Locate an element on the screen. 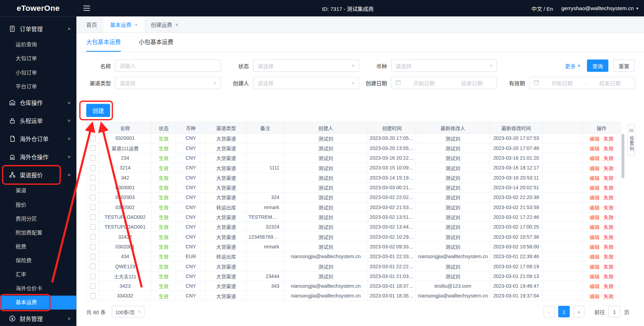  current-page: 1 is located at coordinates (564, 312).